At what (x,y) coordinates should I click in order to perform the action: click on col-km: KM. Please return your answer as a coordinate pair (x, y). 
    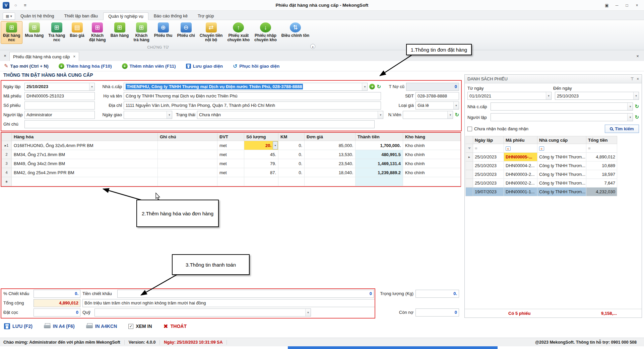
    Looking at the image, I should click on (292, 137).